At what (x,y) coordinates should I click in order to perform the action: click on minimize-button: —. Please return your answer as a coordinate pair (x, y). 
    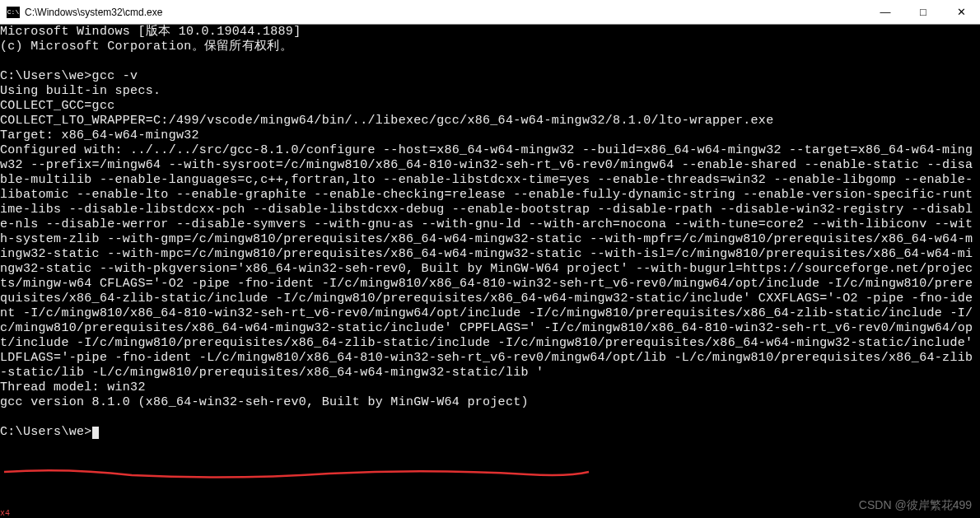
    Looking at the image, I should click on (885, 12).